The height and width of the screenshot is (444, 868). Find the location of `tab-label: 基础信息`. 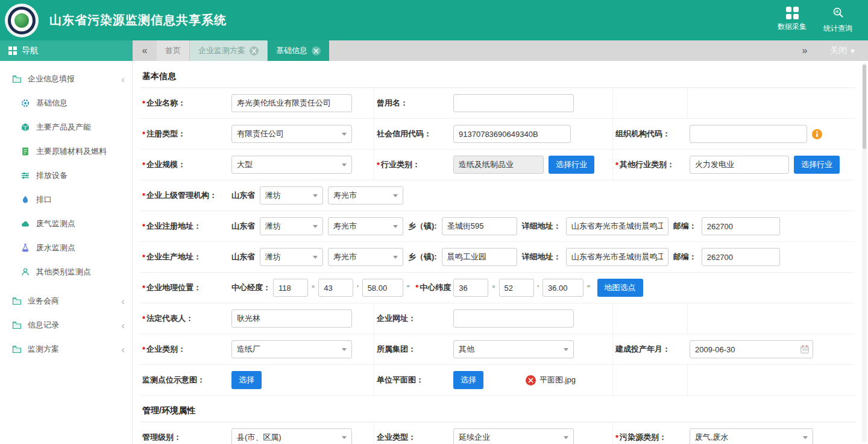

tab-label: 基础信息 is located at coordinates (292, 51).